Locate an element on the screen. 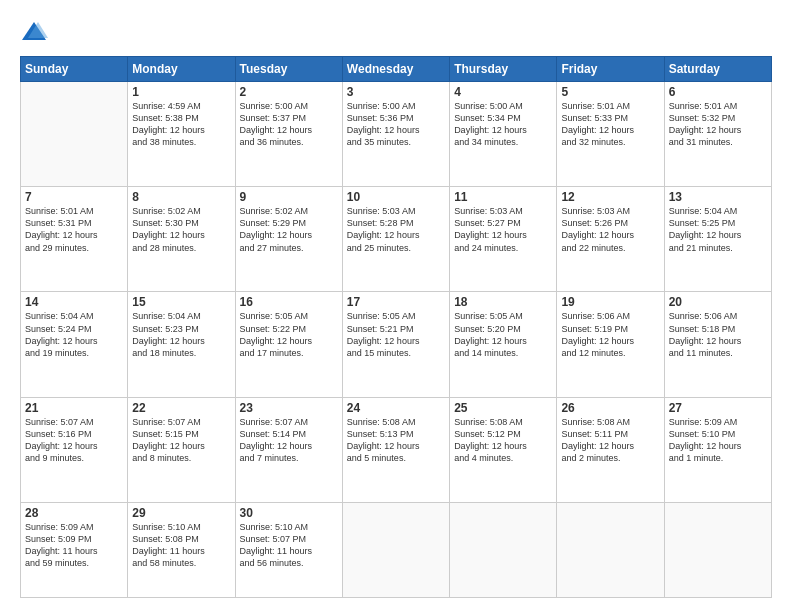  cell-info: Sunrise: 5:03 AMSunset: 5:28 PMDaylight:… is located at coordinates (396, 230).